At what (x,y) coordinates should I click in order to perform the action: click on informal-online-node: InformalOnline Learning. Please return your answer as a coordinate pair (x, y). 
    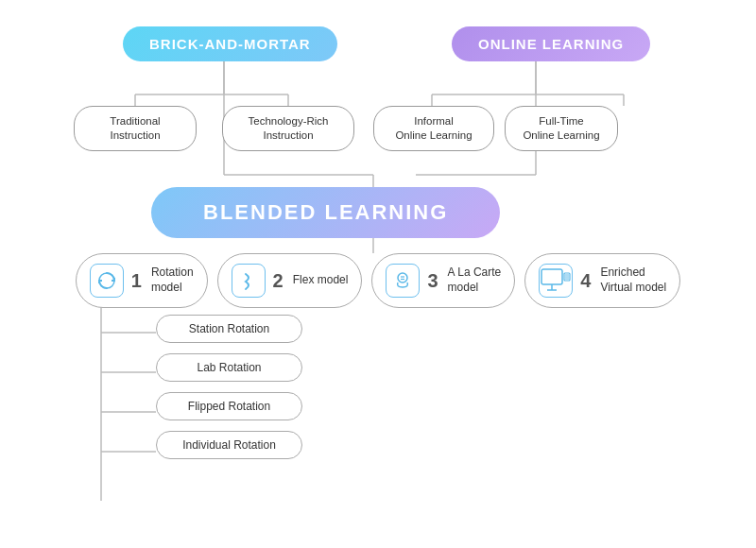
    Looking at the image, I should click on (434, 128).